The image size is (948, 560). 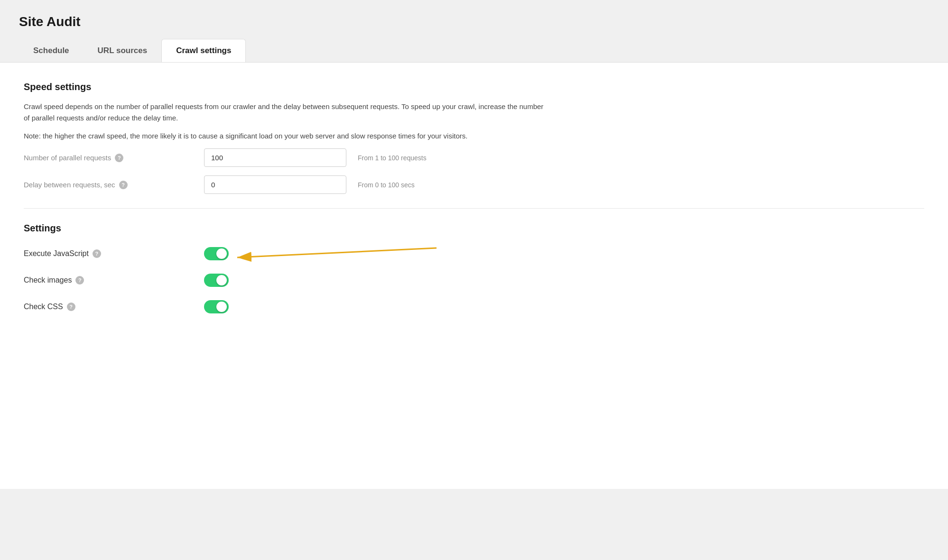 I want to click on speed-description-2: Note: the higher the crawl speed, the mo…, so click(x=285, y=136).